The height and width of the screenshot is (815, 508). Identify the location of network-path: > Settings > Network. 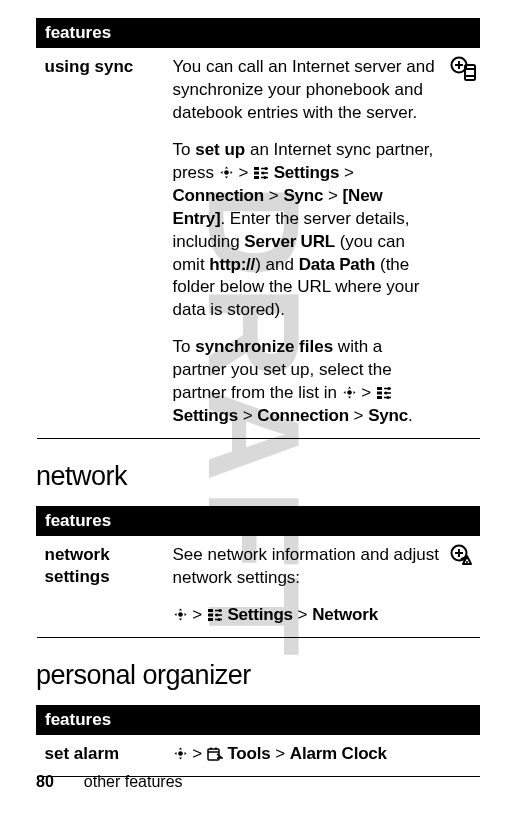
(306, 616).